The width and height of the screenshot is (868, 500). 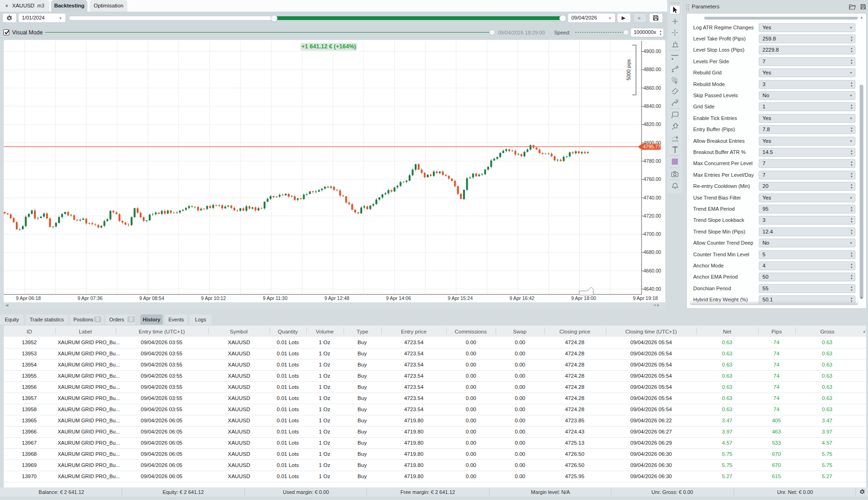 I want to click on svg-text: 9 Apr 10:12, so click(x=213, y=298).